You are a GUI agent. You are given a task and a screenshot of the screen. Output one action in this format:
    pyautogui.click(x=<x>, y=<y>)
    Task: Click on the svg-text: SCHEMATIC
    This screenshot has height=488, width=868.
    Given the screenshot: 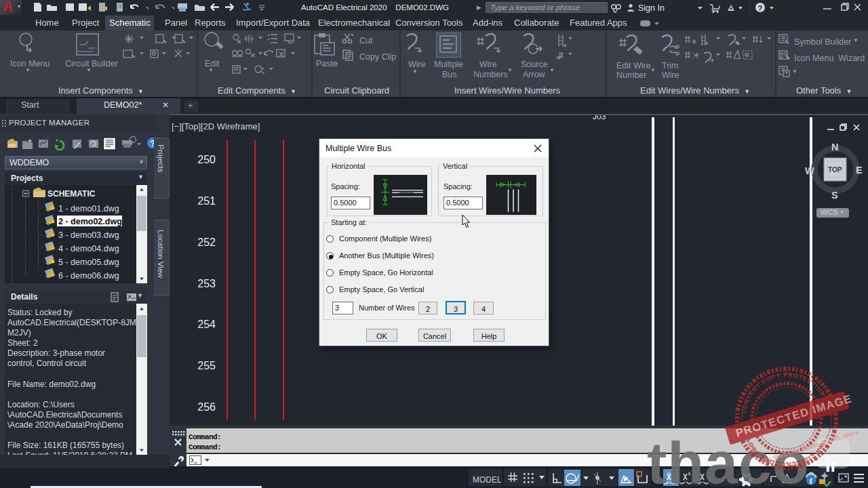 What is the action you would take?
    pyautogui.click(x=72, y=194)
    